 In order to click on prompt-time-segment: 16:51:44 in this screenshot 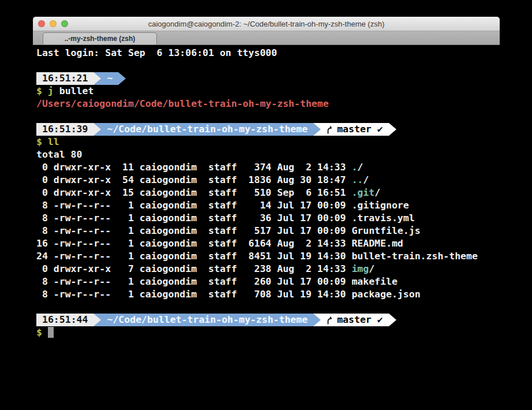, I will do `click(65, 320)`.